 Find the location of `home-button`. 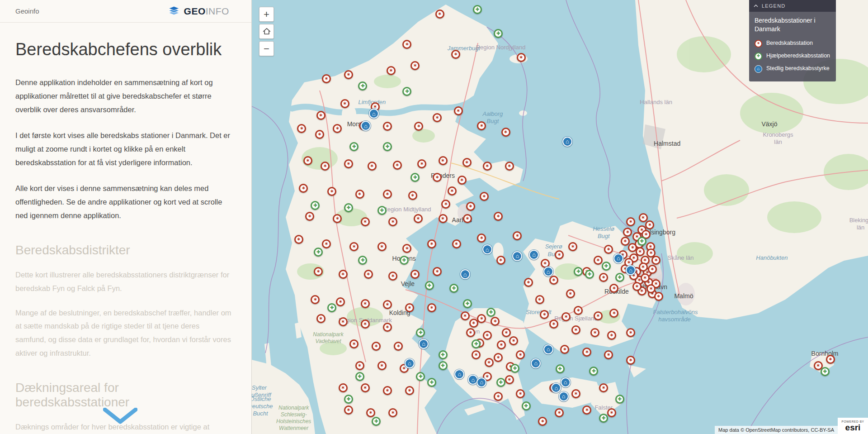

home-button is located at coordinates (267, 32).